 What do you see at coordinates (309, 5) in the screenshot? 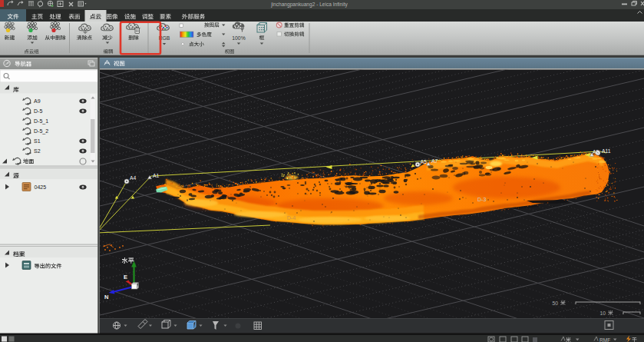
I see `svg-text:jinchangpankuang2 - Leica Infi: jinchangpankuang2 - Leica Infinity` at bounding box center [309, 5].